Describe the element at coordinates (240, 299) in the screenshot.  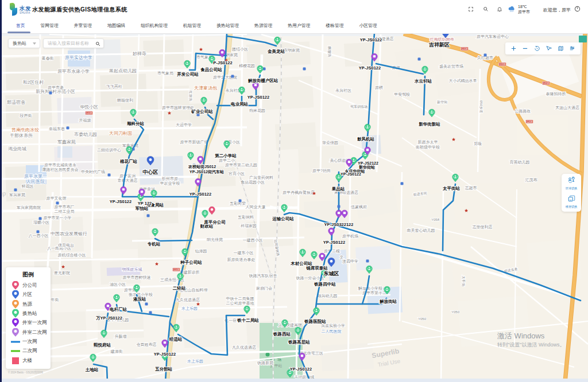
I see `svg-text: 中铁十二局集团` at that location.